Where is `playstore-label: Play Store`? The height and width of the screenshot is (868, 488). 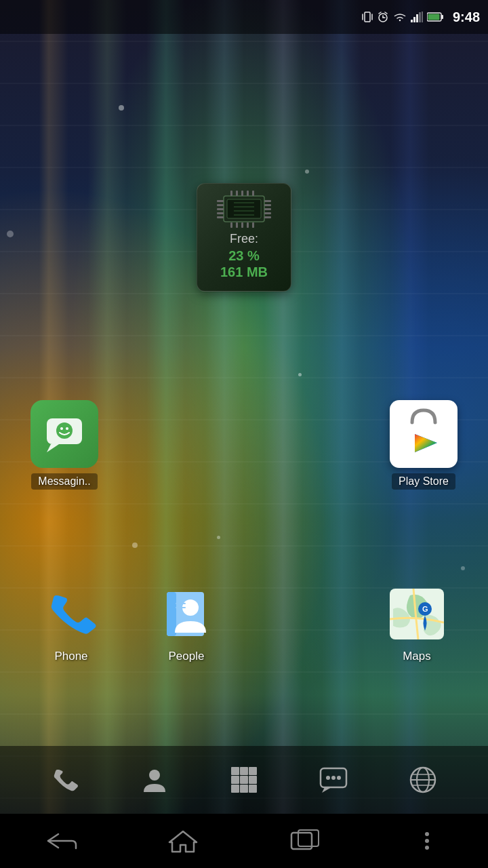
playstore-label: Play Store is located at coordinates (424, 481).